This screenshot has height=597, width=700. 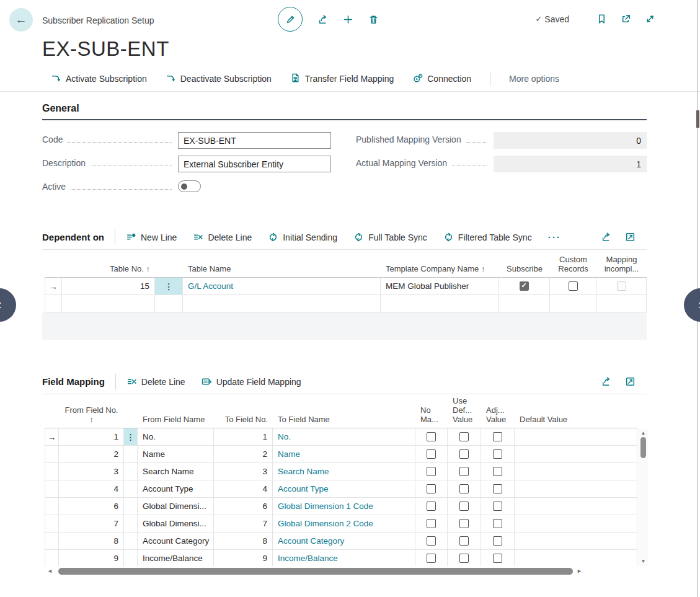 What do you see at coordinates (281, 286) in the screenshot?
I see `table-name-link: G/L Account` at bounding box center [281, 286].